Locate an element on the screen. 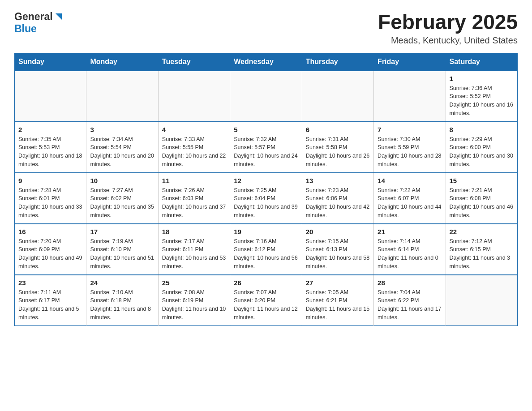 The height and width of the screenshot is (411, 532). day-info-text: Daylight: 11 hours and 17 minutes. is located at coordinates (409, 313).